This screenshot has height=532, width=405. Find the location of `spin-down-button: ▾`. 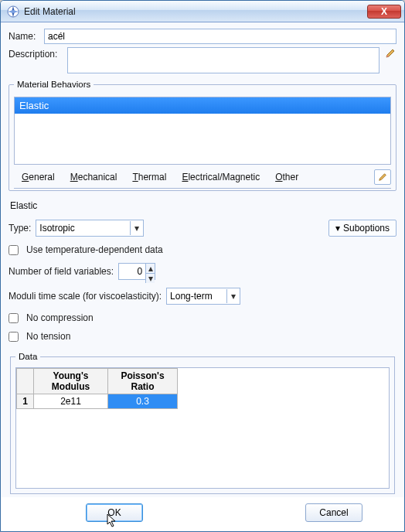

spin-down-button: ▾ is located at coordinates (150, 278).